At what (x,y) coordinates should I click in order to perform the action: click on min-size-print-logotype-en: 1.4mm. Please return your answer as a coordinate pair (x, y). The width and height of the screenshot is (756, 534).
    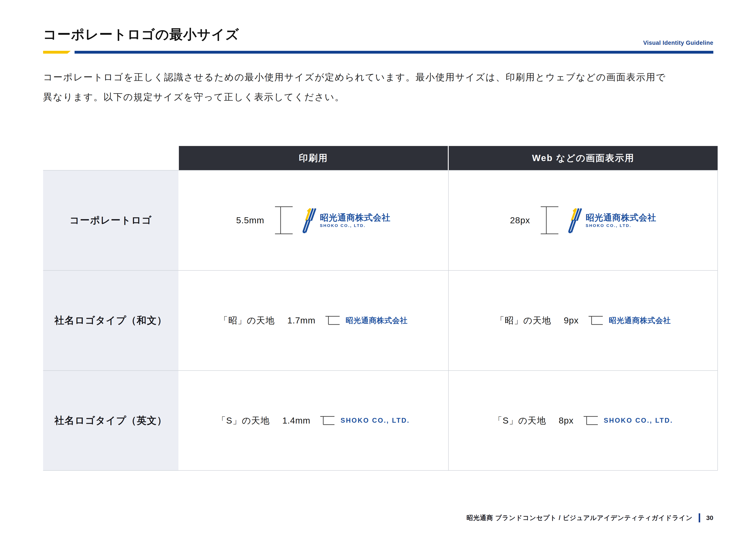
    Looking at the image, I should click on (296, 420).